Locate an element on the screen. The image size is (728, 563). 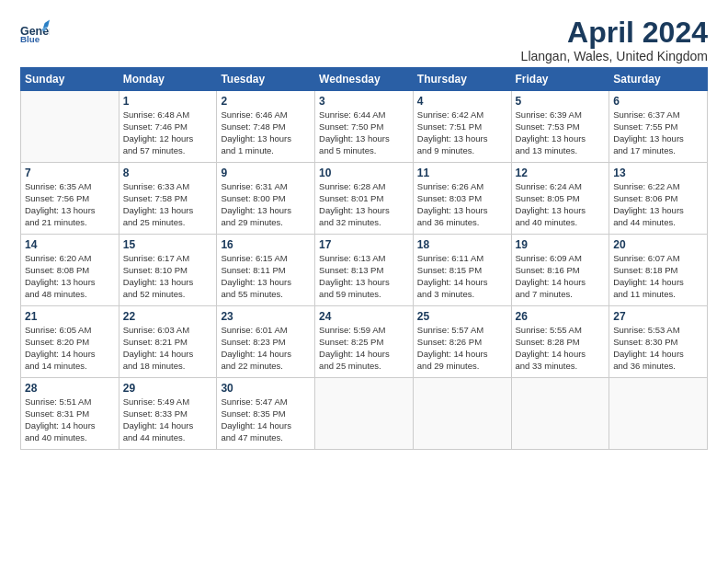
day-number: 30 is located at coordinates (266, 388).